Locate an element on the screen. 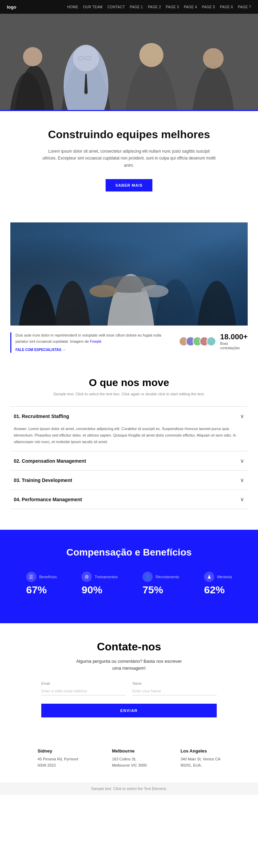 This screenshot has height=868, width=258. office-address-1: 163 Collins St,Melbourne VIC 3000 is located at coordinates (129, 762).